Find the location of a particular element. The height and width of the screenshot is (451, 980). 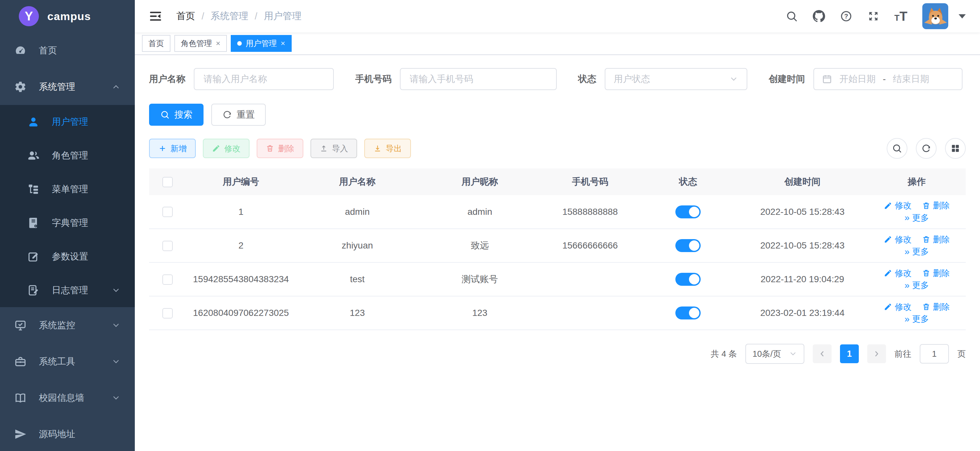

search-button: 搜索 is located at coordinates (177, 115).